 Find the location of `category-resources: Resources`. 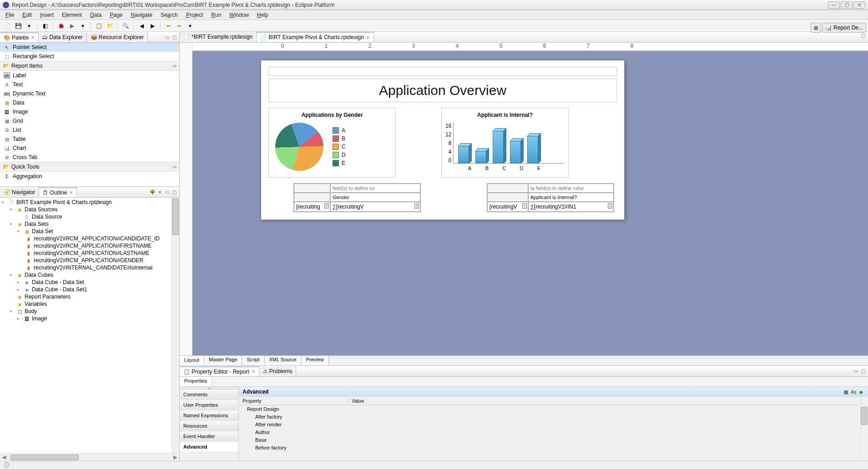

category-resources: Resources is located at coordinates (209, 426).